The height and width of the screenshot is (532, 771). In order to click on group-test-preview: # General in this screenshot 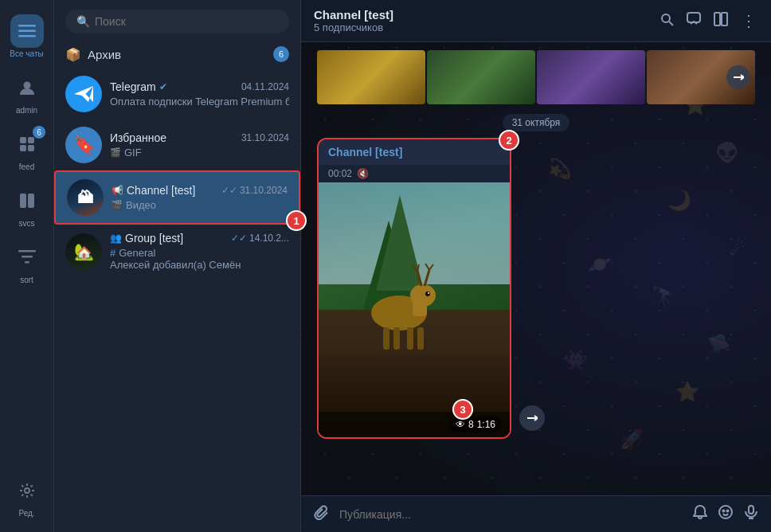, I will do `click(199, 253)`.